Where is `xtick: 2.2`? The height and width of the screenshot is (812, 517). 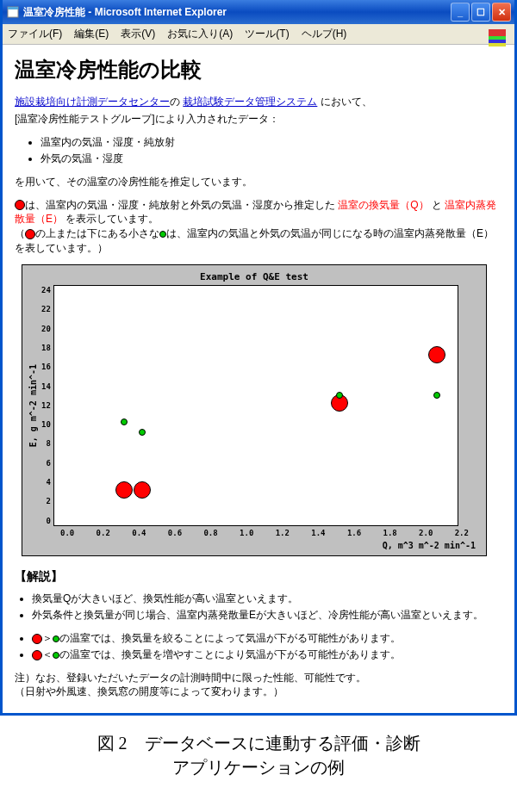 xtick: 2.2 is located at coordinates (462, 534).